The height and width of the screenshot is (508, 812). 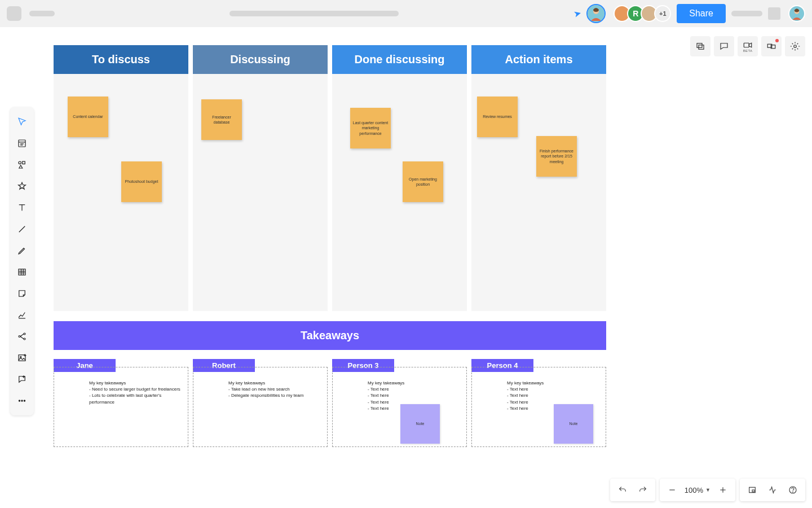 I want to click on sticky-note: Open marketing position, so click(x=423, y=182).